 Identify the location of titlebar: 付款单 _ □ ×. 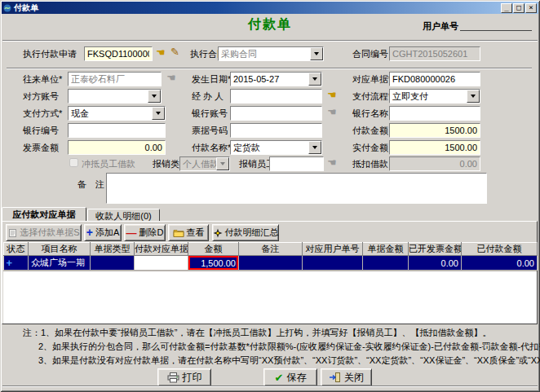
(270, 8).